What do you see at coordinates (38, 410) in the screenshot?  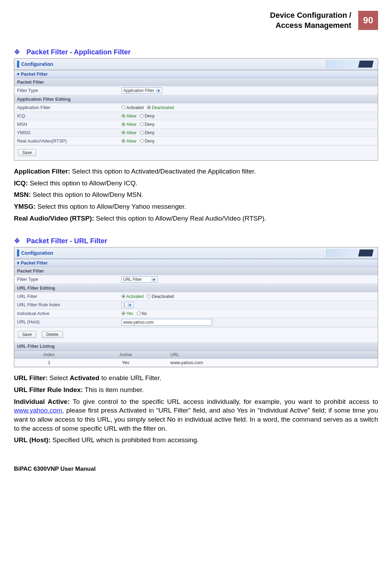 I see `link-yahoo: www.yahoo.com` at bounding box center [38, 410].